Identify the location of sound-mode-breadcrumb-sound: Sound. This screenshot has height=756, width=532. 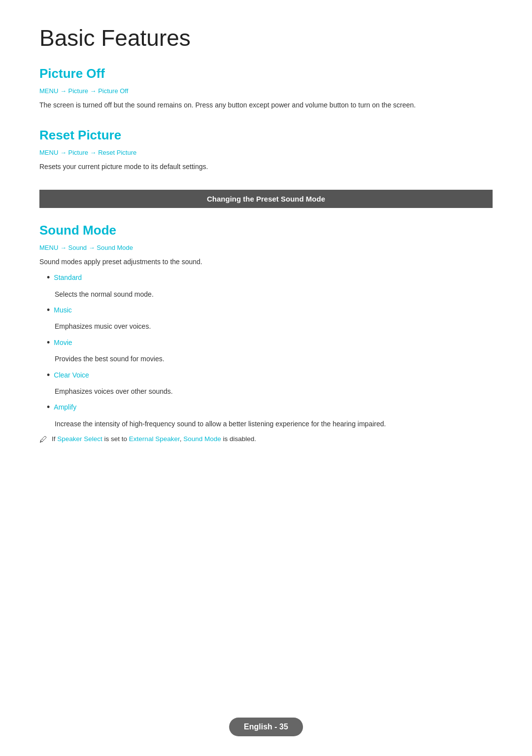
(78, 247).